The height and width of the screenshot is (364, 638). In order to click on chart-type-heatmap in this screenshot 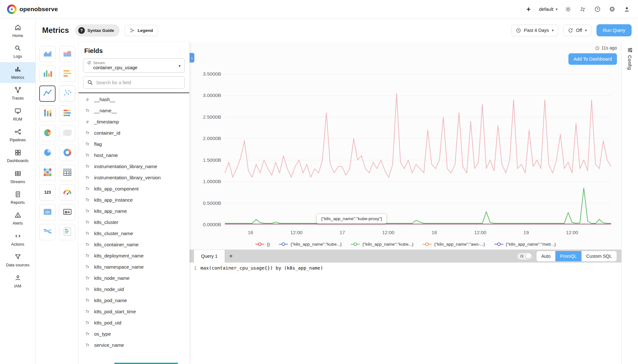, I will do `click(47, 173)`.